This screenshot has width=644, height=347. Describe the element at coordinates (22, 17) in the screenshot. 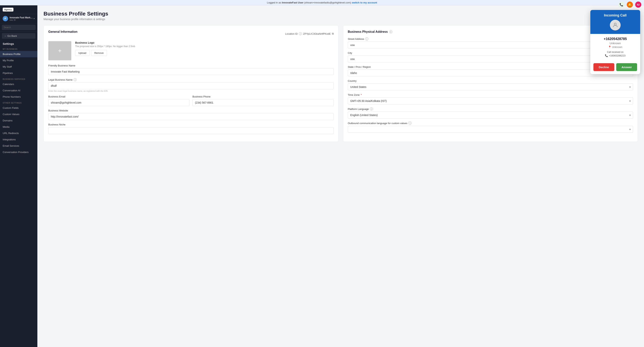

I see `account-name: Innovate Fast Marke...` at that location.